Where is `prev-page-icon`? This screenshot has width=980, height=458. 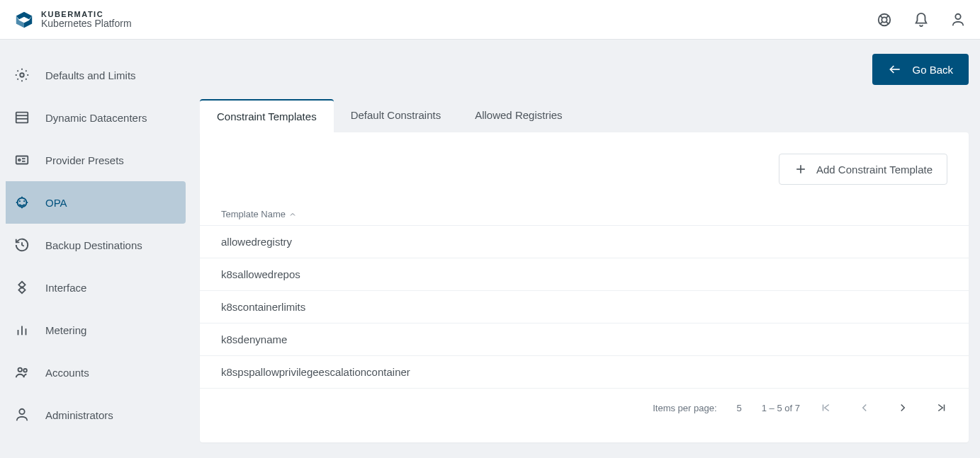
prev-page-icon is located at coordinates (864, 408).